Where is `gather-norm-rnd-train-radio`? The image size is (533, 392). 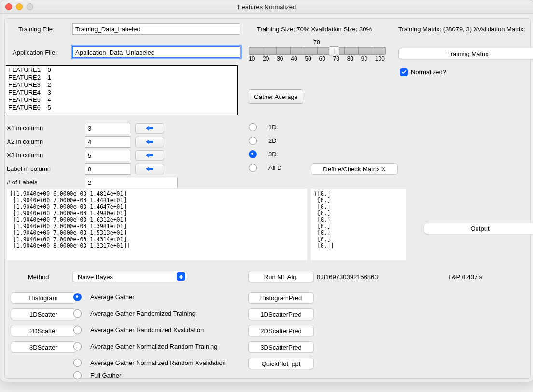 gather-norm-rnd-train-radio is located at coordinates (77, 347).